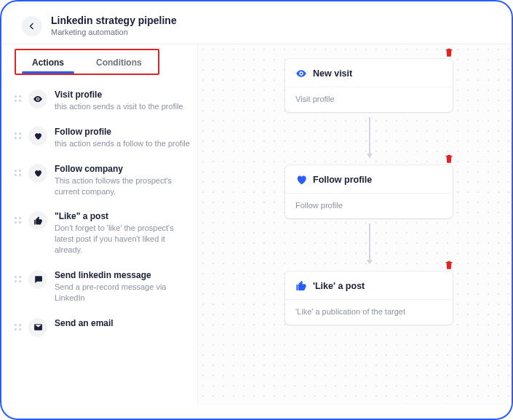  I want to click on action-desc: this action sends a follow to the profil…, so click(122, 144).